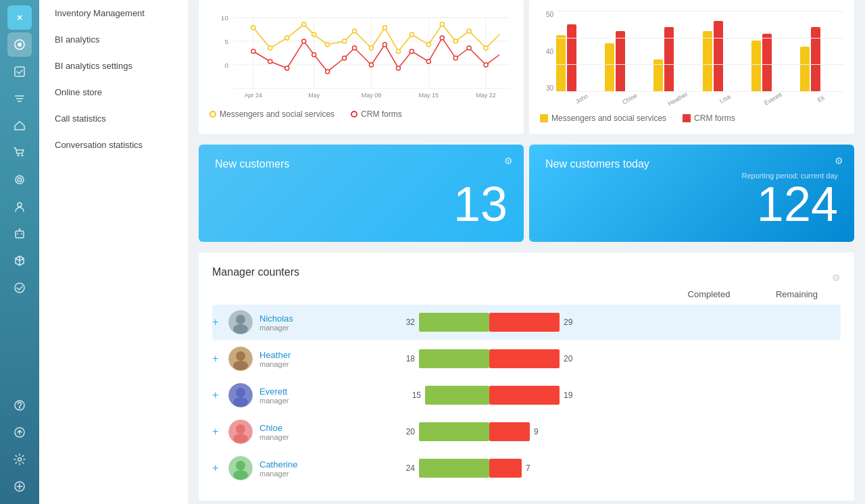  What do you see at coordinates (114, 39) in the screenshot?
I see `sidebar-item-bi-analytics: BI analytics` at bounding box center [114, 39].